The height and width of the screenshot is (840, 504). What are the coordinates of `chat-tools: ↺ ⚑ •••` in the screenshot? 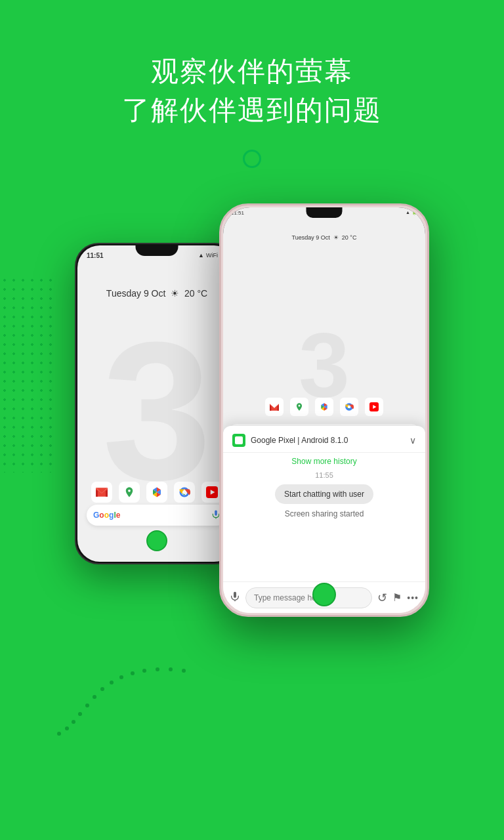 It's located at (398, 598).